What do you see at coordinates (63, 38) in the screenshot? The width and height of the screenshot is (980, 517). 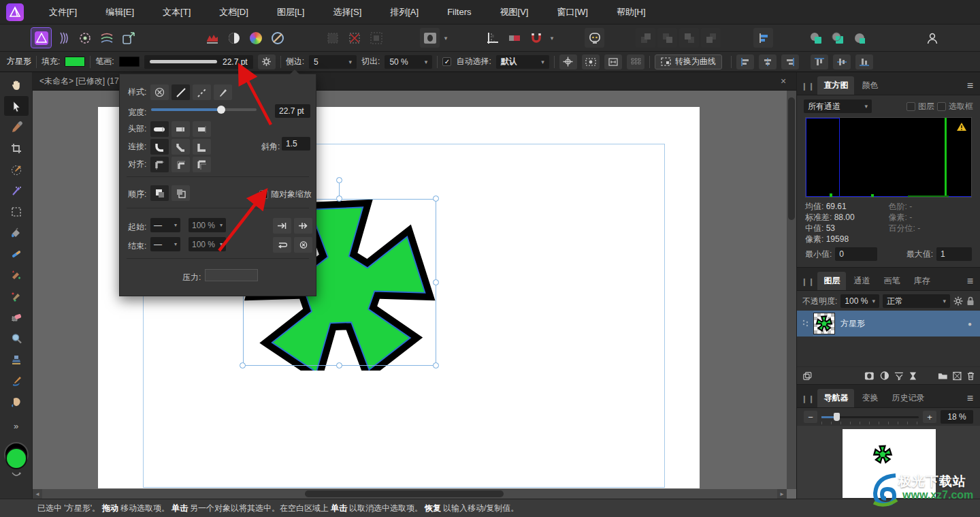 I see `liquify-persona-button` at bounding box center [63, 38].